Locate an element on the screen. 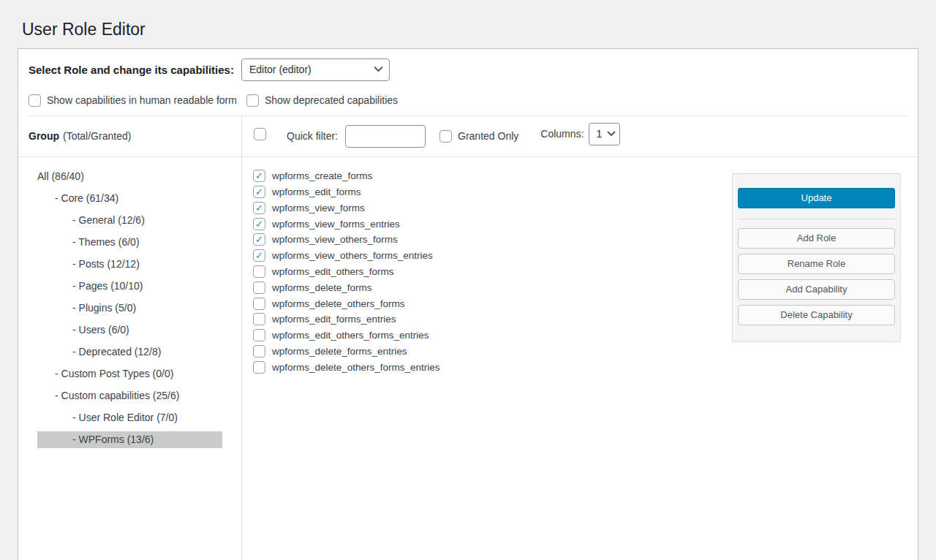  show-deprecated-label: Show deprecated capabilities is located at coordinates (331, 100).